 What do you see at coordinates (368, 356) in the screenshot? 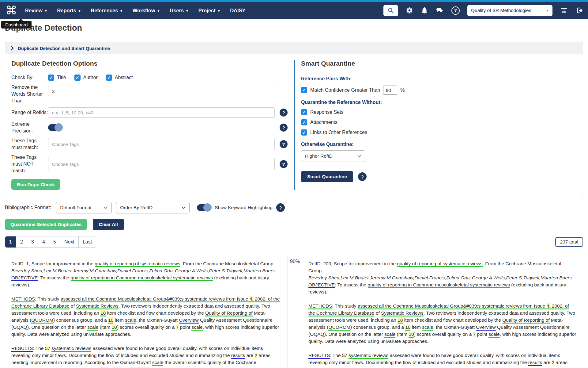
I see `text-segment: systematic reviews` at bounding box center [368, 356].